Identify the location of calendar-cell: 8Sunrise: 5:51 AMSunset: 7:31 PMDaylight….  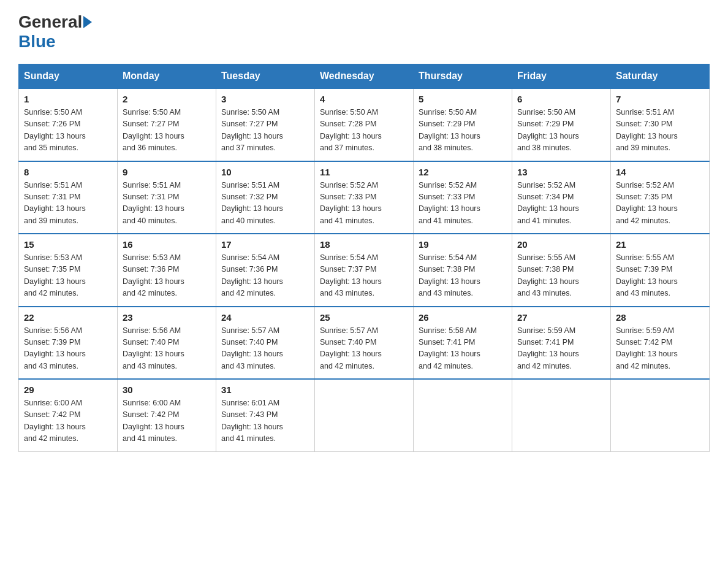
(69, 197).